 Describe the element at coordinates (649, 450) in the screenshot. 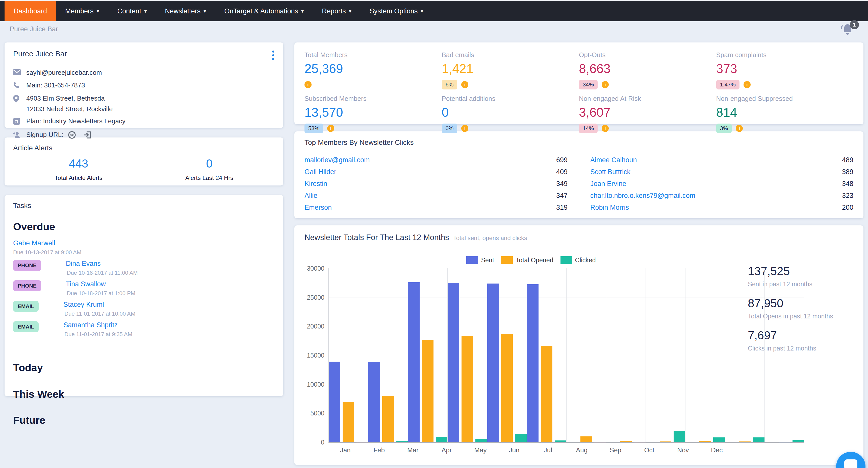

I see `x-tick-label: Oct` at that location.